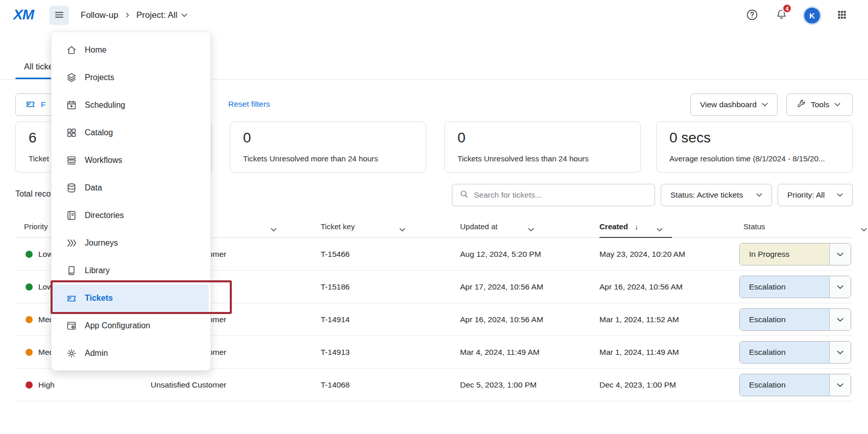 Image resolution: width=868 pixels, height=434 pixels. Describe the element at coordinates (501, 287) in the screenshot. I see `updated-at-cell: Apr 17, 2024, 10:56 AM` at that location.